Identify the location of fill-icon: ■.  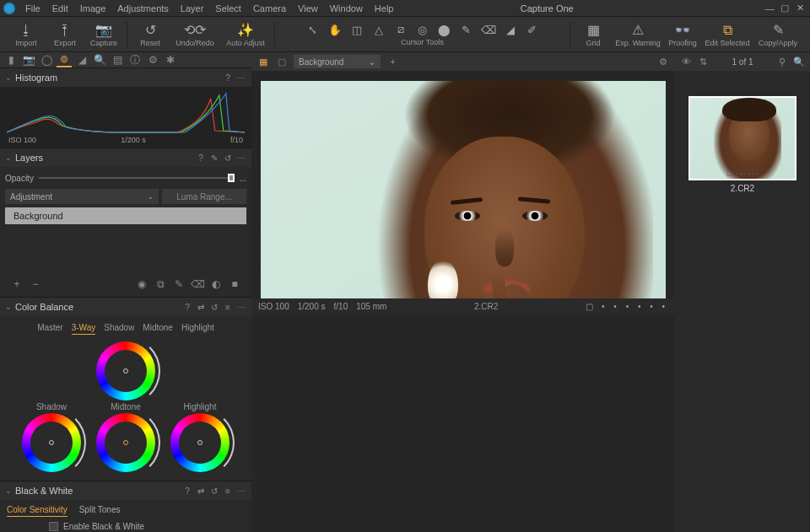
(235, 284).